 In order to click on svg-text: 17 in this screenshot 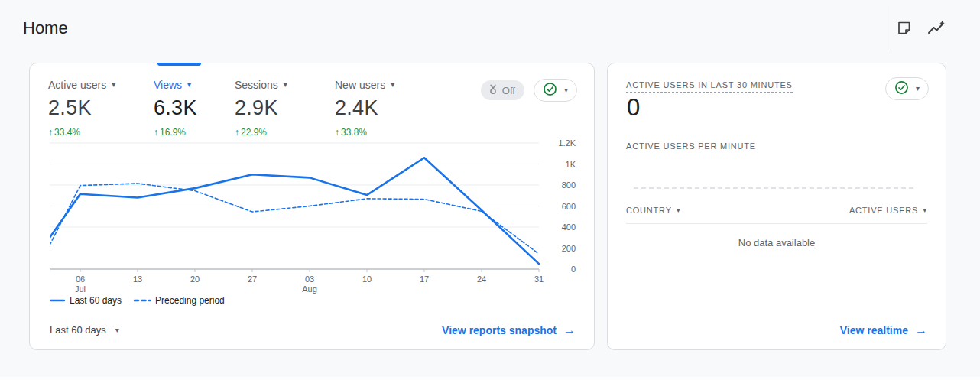, I will do `click(424, 279)`.